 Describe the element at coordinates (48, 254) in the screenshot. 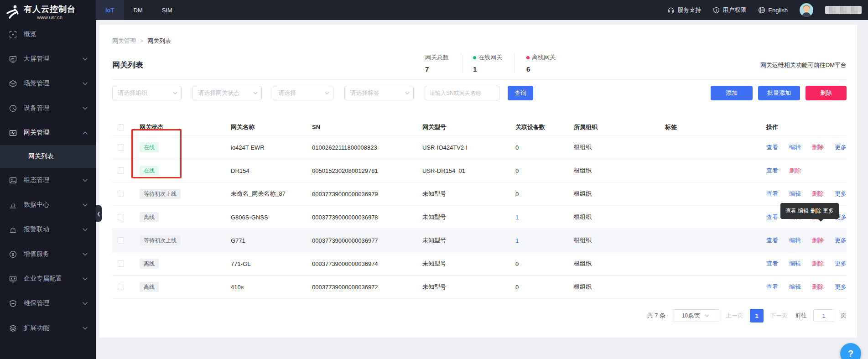

I see `sidebar-item-8: 增值服务` at that location.